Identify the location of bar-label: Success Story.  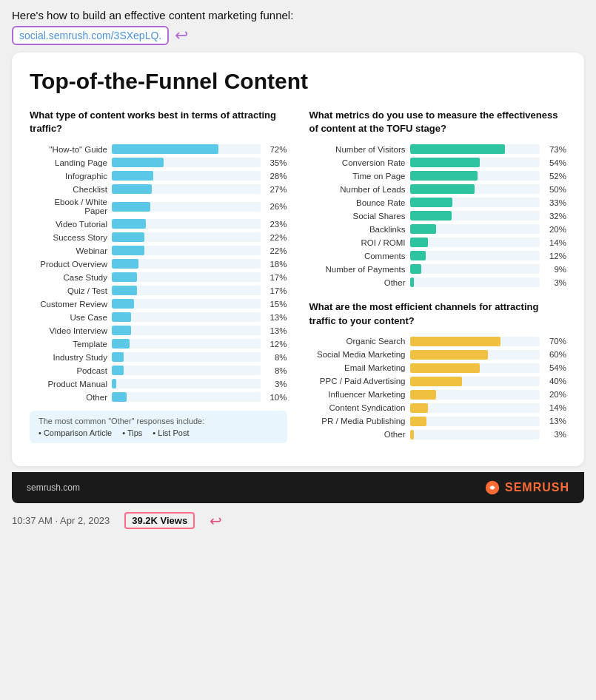
(68, 238).